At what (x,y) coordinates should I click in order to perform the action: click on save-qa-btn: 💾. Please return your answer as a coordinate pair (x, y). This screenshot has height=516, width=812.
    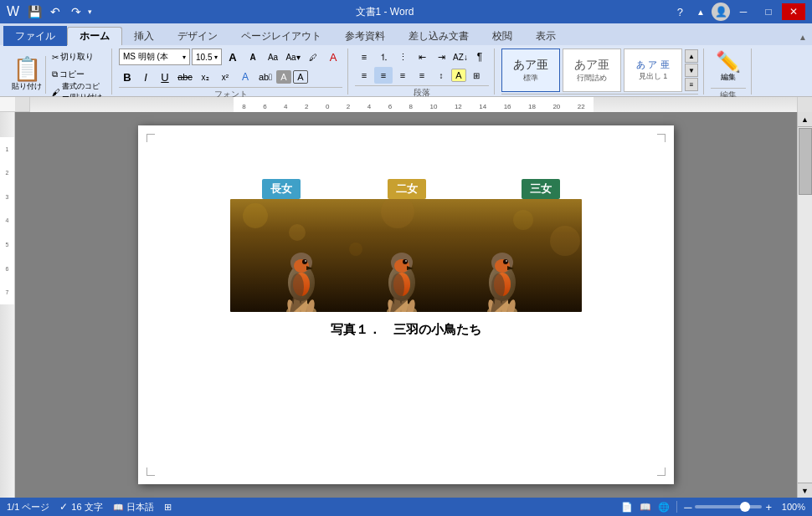
    Looking at the image, I should click on (34, 12).